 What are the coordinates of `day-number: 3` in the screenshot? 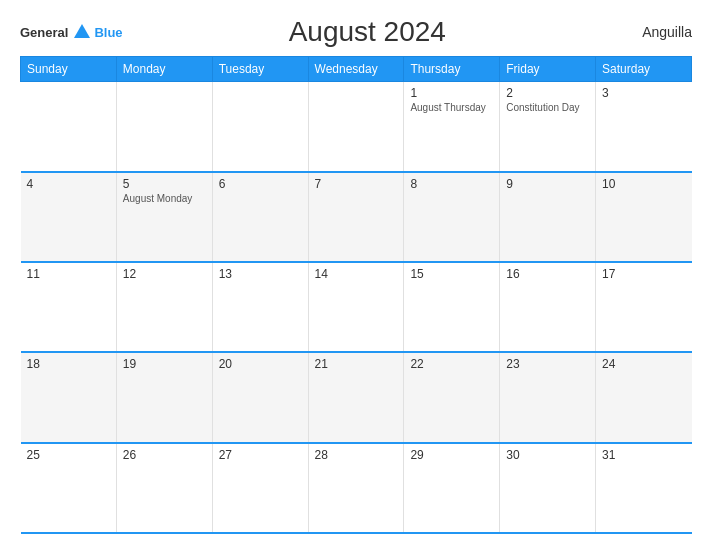 It's located at (644, 93).